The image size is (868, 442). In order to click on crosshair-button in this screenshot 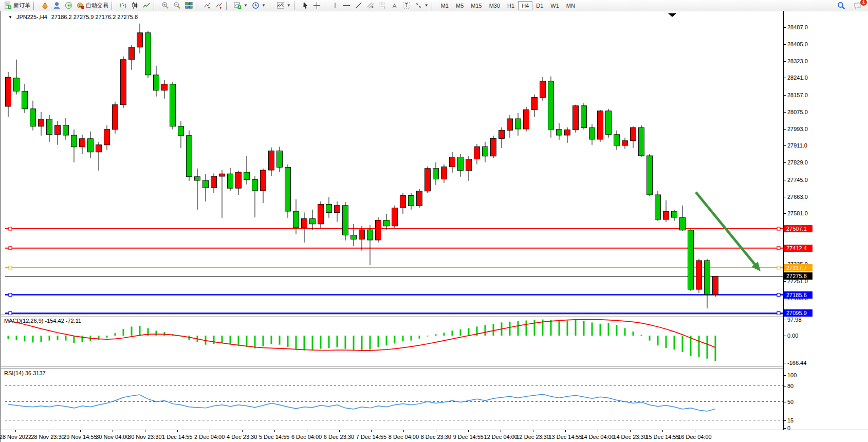, I will do `click(317, 6)`.